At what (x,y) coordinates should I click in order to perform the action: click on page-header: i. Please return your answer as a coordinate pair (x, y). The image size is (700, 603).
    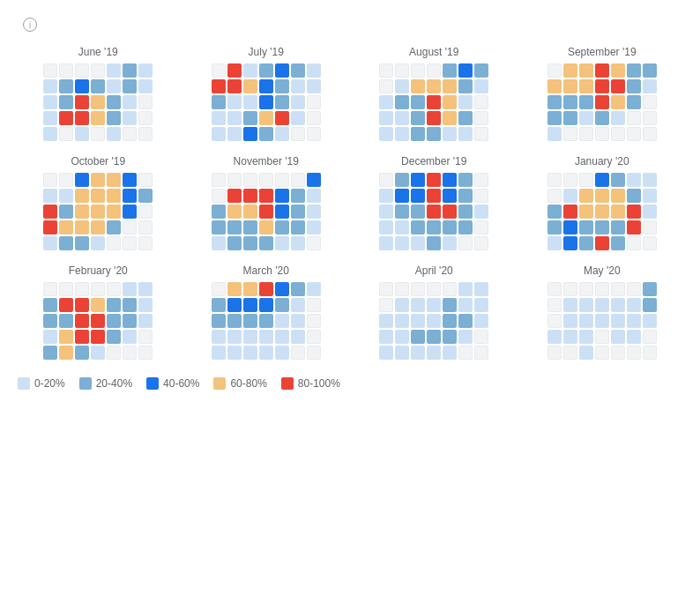
    Looking at the image, I should click on (350, 25).